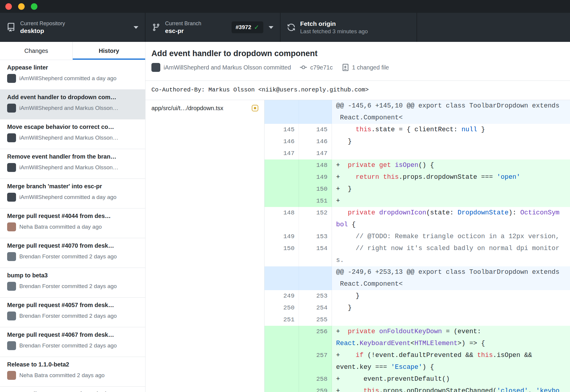  I want to click on history-commit-item: Add event handler to dropdown com… iAmWi…, so click(72, 105).